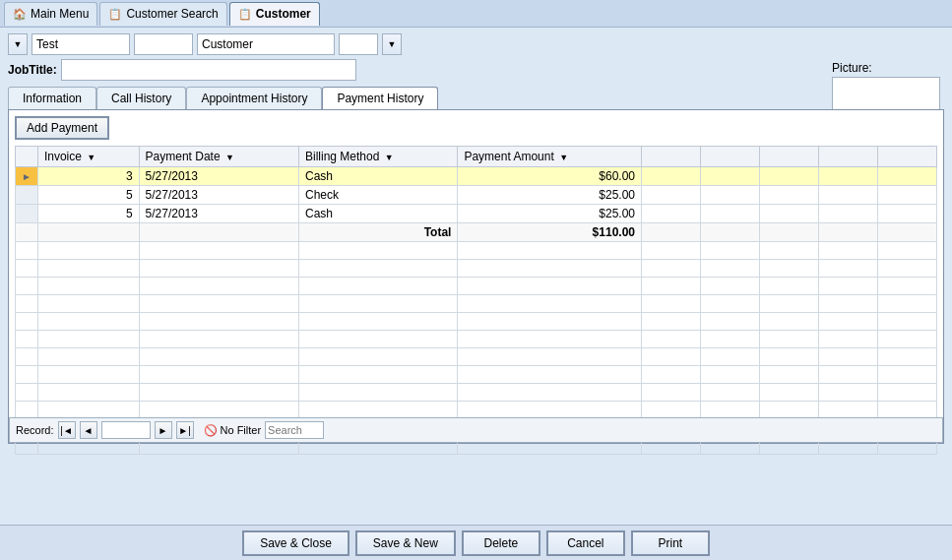 The image size is (952, 560). I want to click on first-name-input, so click(81, 44).